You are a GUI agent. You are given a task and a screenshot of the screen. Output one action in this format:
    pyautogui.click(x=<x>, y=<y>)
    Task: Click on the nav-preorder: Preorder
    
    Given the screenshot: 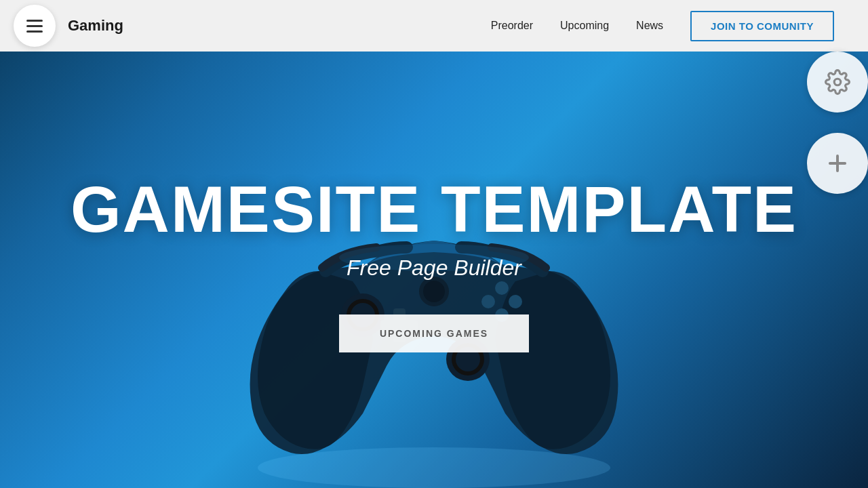 What is the action you would take?
    pyautogui.click(x=512, y=26)
    